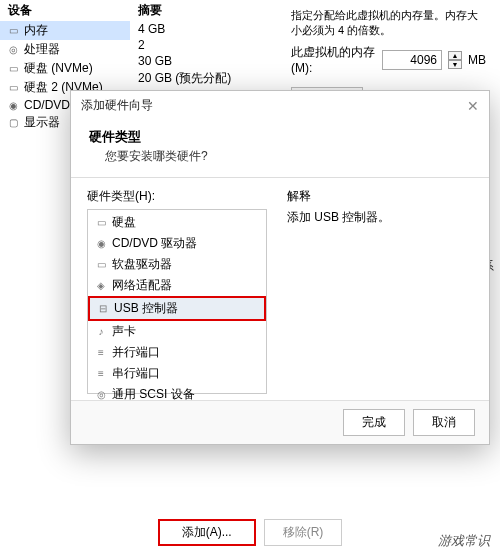 Image resolution: width=500 pixels, height=558 pixels. Describe the element at coordinates (146, 308) in the screenshot. I see `hw-type-label: USB 控制器` at that location.